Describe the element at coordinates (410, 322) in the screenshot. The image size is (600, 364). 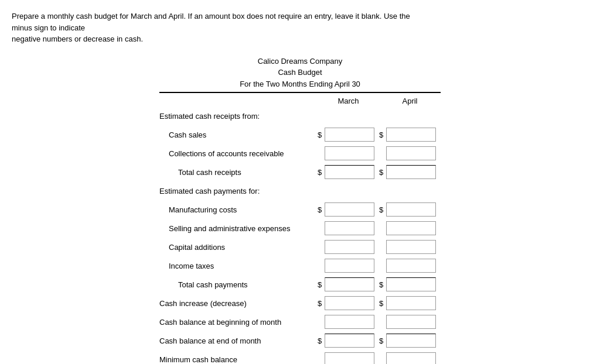
I see `cash-balance-begin-april-cell: $` at that location.